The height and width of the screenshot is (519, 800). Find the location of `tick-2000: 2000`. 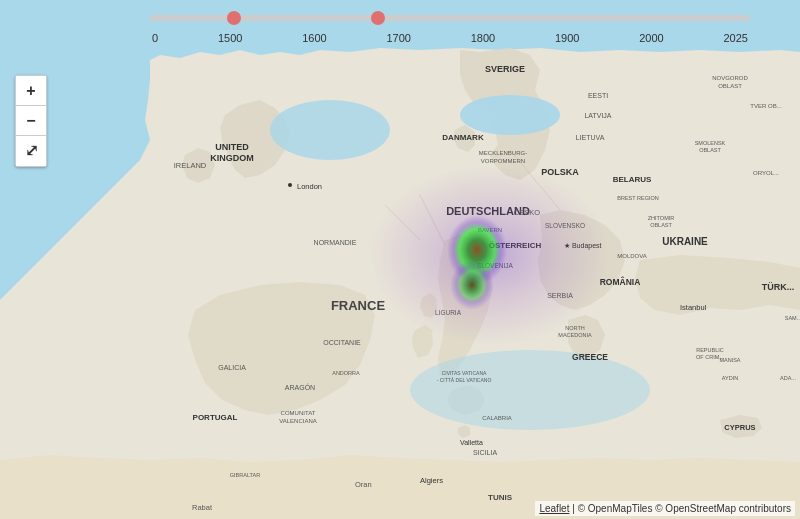

tick-2000: 2000 is located at coordinates (651, 38).